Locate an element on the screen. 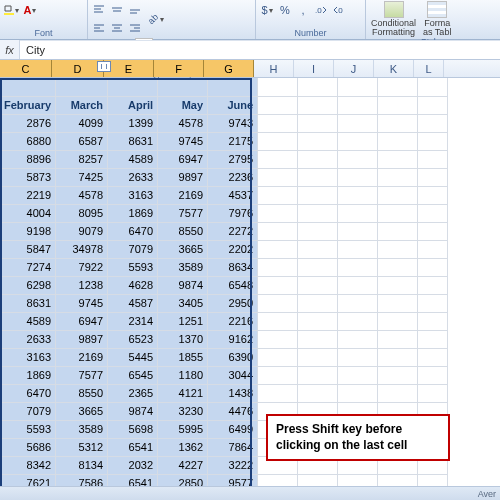  column-header-K: K is located at coordinates (394, 68).